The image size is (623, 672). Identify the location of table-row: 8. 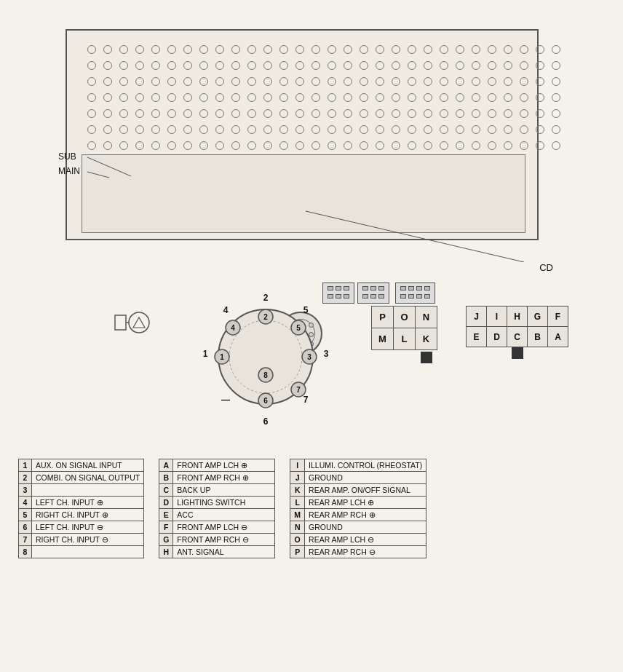
(82, 552).